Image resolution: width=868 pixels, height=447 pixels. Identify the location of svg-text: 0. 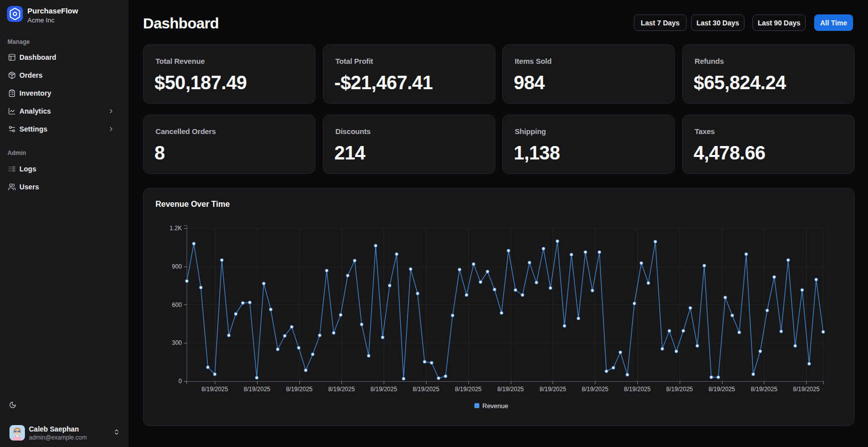
(180, 381).